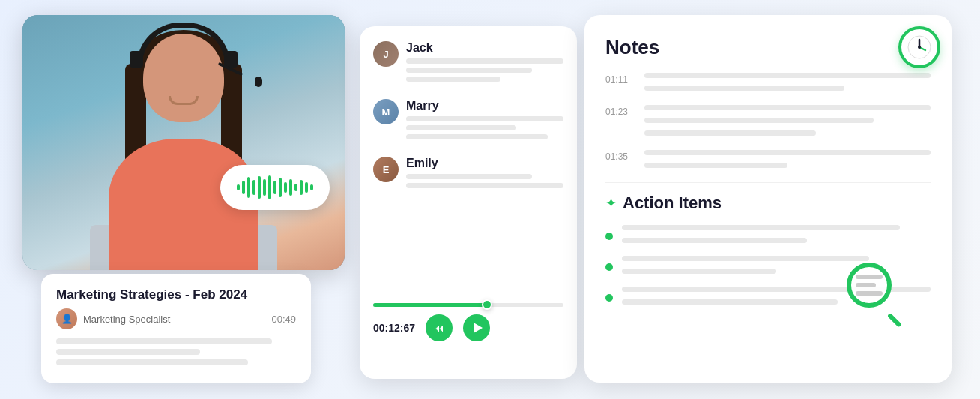  What do you see at coordinates (439, 328) in the screenshot?
I see `rewind-icon: ⏮` at bounding box center [439, 328].